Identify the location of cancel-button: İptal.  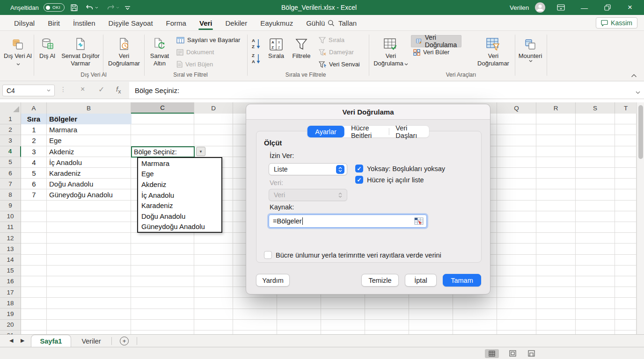
(421, 280).